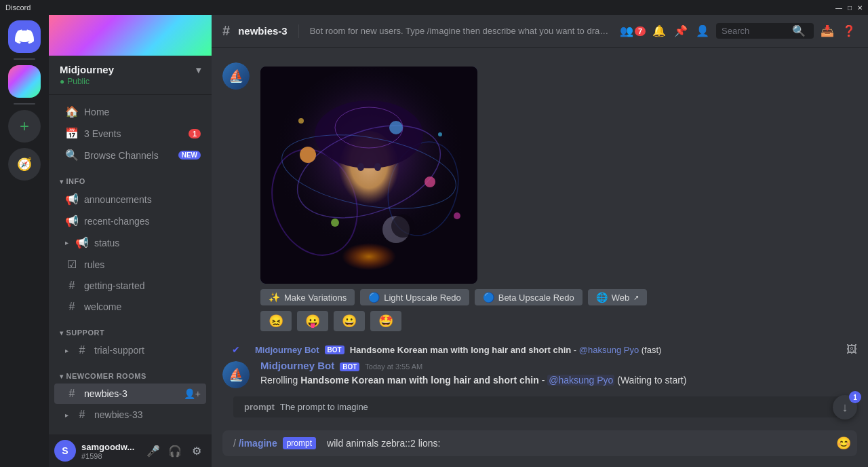  Describe the element at coordinates (24, 126) in the screenshot. I see `add-server-button: +` at that location.